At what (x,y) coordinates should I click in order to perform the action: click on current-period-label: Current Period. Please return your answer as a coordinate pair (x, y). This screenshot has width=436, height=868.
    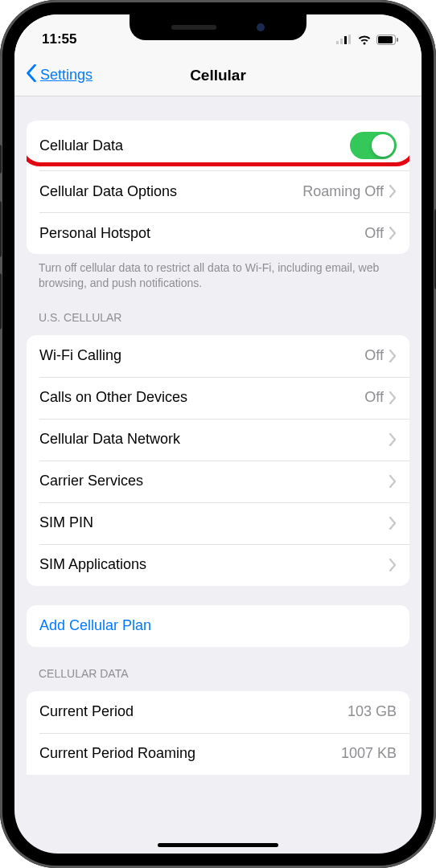
    Looking at the image, I should click on (193, 712).